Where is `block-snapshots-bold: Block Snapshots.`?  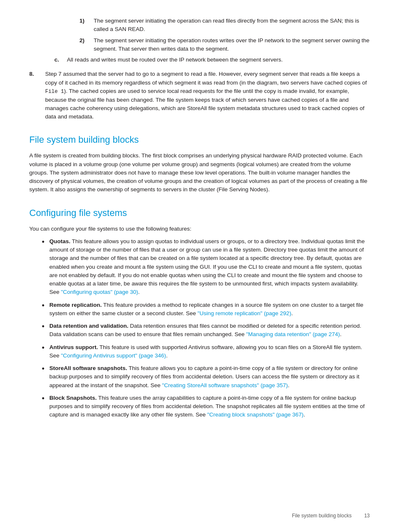 block-snapshots-bold: Block Snapshots. is located at coordinates (73, 398).